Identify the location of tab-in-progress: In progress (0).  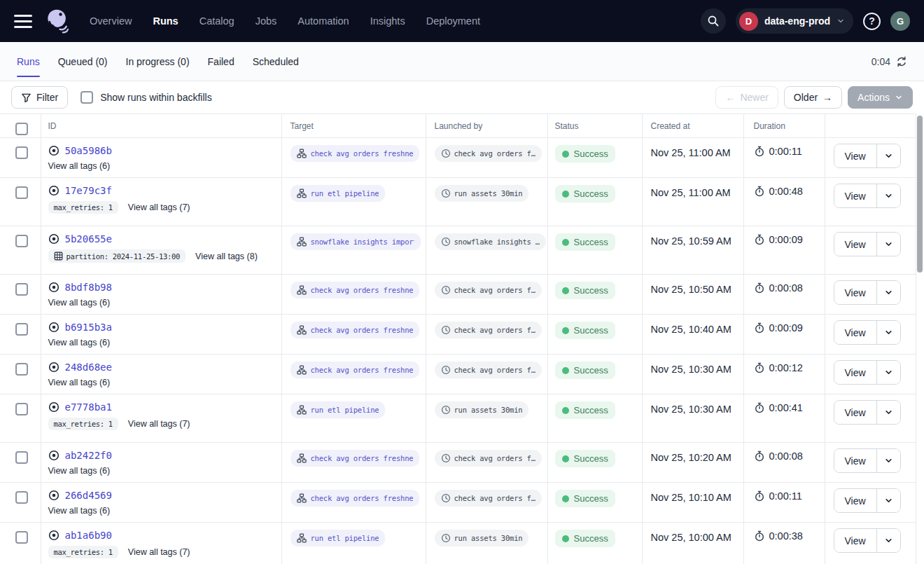
(158, 62).